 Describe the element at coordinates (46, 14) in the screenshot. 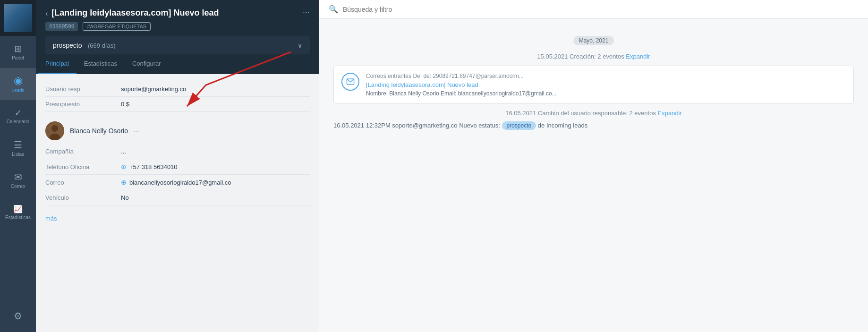

I see `back-button: ‹` at that location.